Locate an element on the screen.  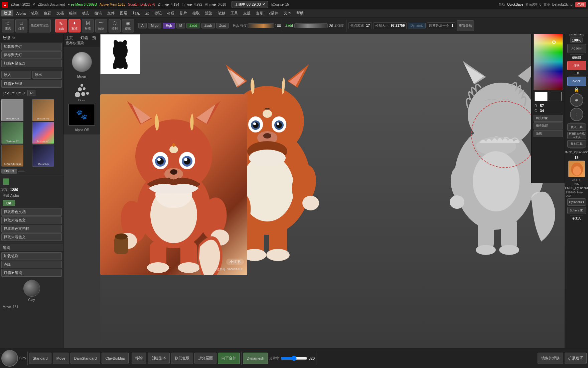
grab-color-btn3: 抓取着色文档样 is located at coordinates (31, 229).